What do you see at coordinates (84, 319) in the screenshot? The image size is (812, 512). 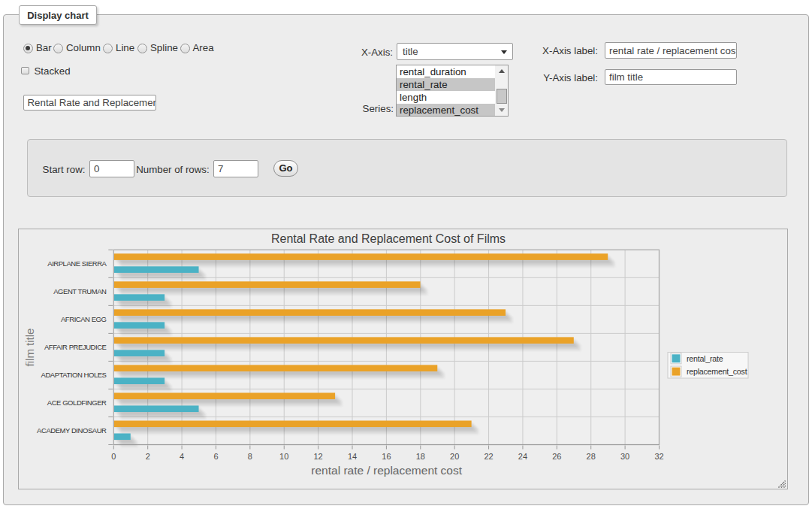 I see `svg-text: AFRICAN EGG` at bounding box center [84, 319].